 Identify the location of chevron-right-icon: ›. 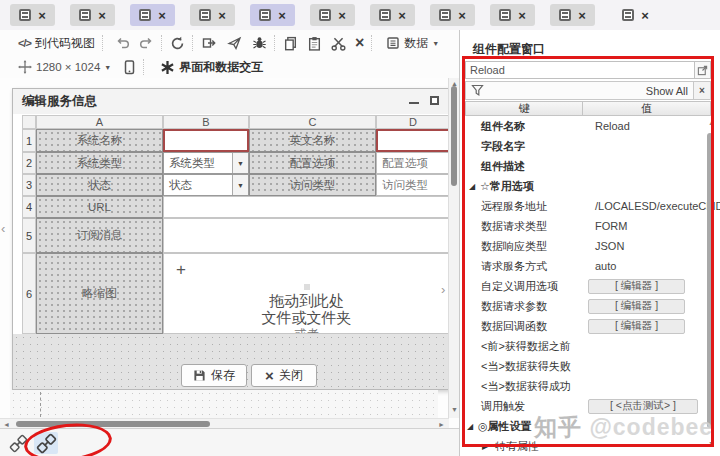
(443, 290).